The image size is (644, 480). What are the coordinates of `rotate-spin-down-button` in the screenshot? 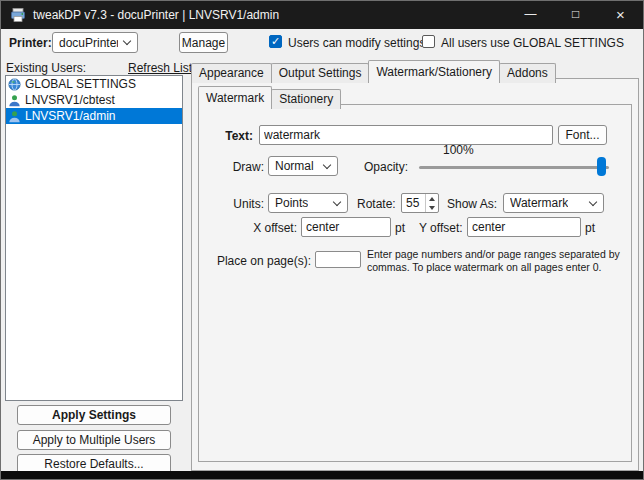 It's located at (432, 208).